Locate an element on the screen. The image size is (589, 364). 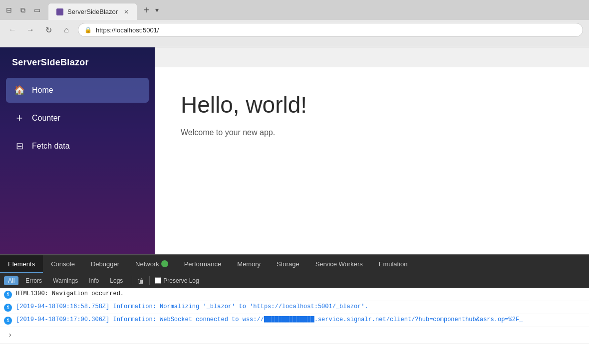
console-prompt: › is located at coordinates (10, 335).